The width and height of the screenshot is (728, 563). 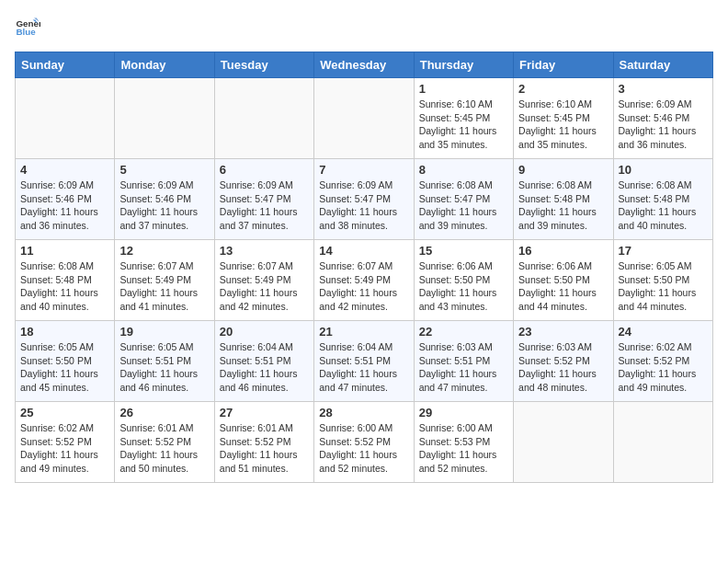 What do you see at coordinates (463, 250) in the screenshot?
I see `day-number: 15` at bounding box center [463, 250].